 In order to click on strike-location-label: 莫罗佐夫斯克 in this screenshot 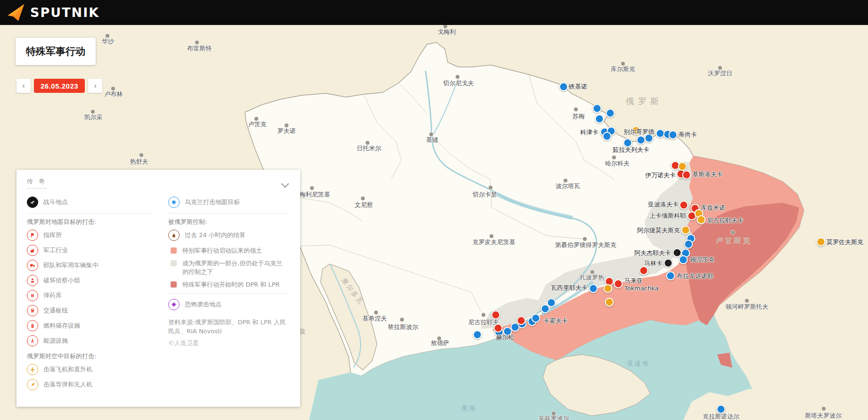, I will do `click(845, 242)`.